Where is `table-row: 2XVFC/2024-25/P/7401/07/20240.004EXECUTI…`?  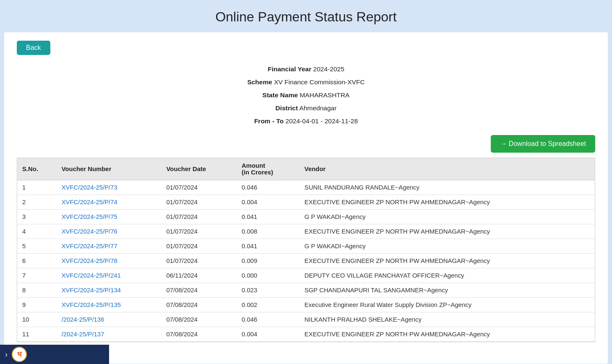 table-row: 2XVFC/2024-25/P/7401/07/20240.004EXECUTI… is located at coordinates (306, 202).